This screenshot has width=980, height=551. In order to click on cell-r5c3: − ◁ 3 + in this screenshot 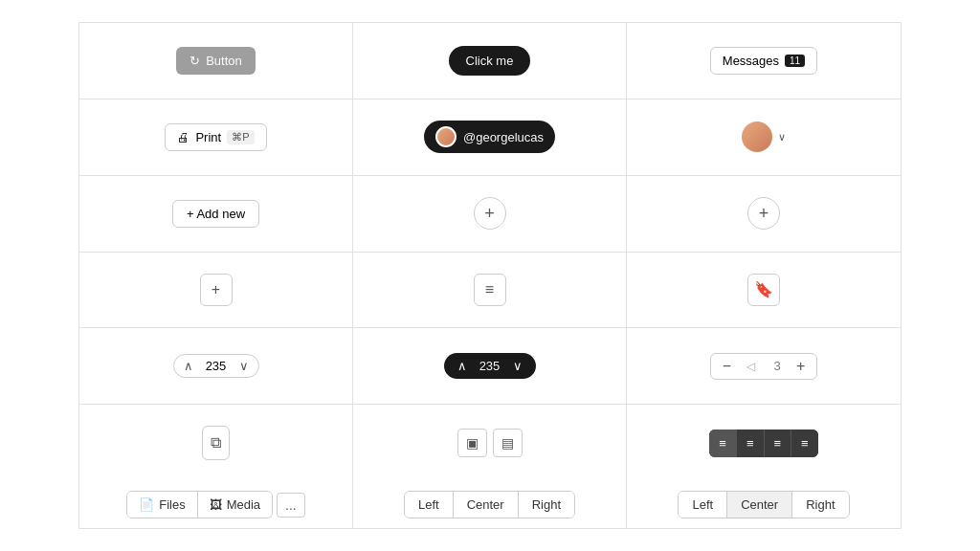, I will do `click(764, 366)`.